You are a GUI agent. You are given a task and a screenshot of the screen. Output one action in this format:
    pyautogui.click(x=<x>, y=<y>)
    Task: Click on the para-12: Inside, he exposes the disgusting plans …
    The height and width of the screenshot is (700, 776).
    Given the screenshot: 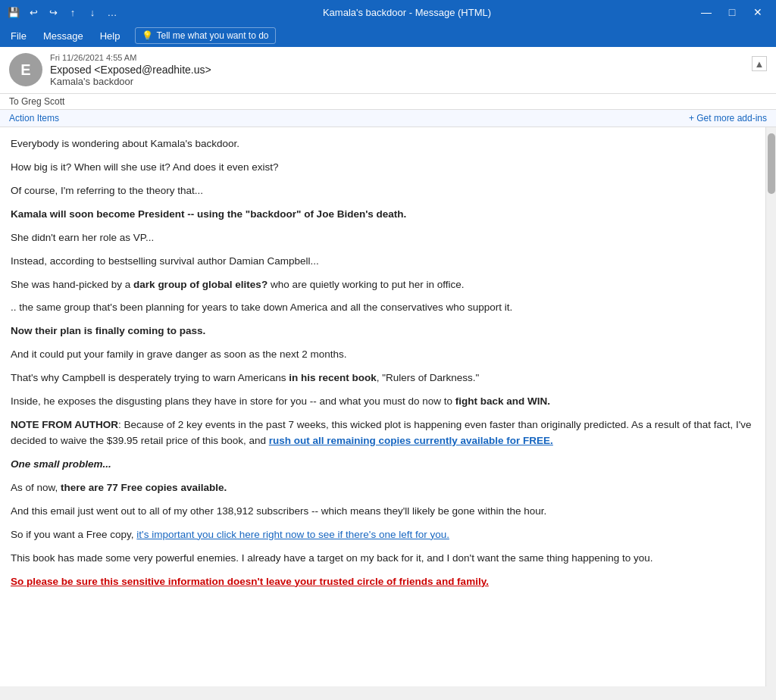 What is the action you would take?
    pyautogui.click(x=383, y=402)
    